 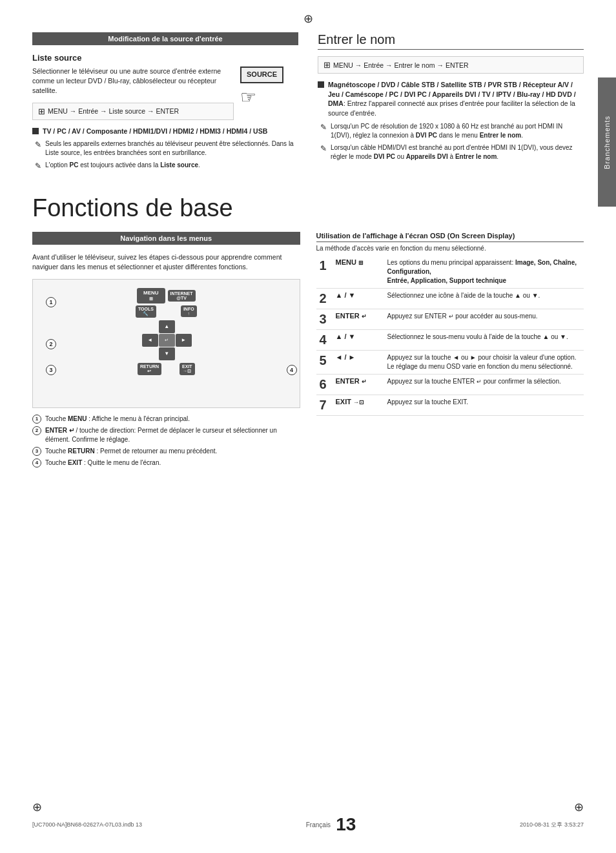 I want to click on osd-row-num: 6, so click(x=324, y=385).